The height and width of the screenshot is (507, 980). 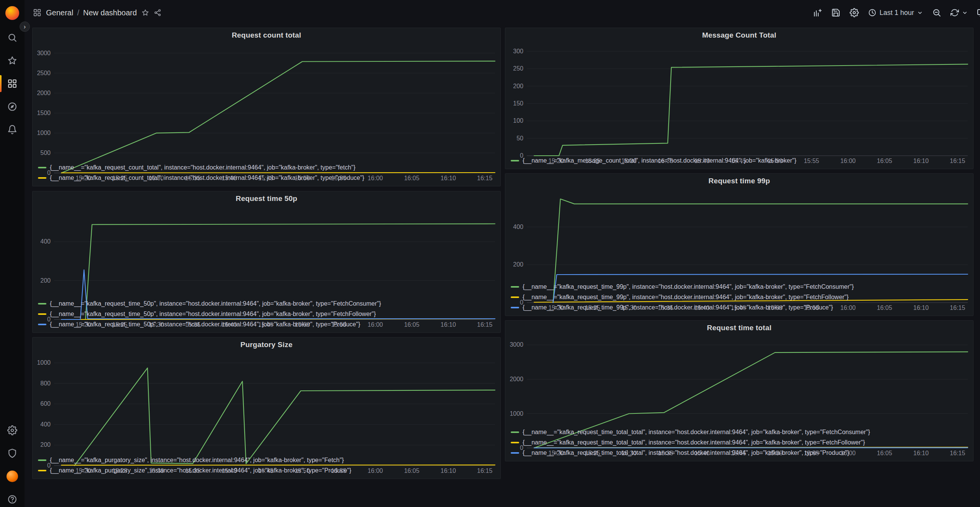 I want to click on save-icon, so click(x=836, y=13).